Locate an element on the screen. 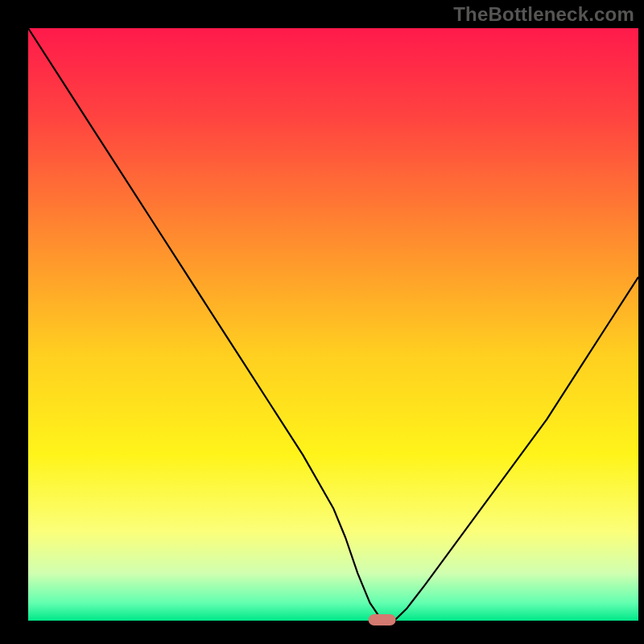 This screenshot has width=644, height=644. optimal-marker is located at coordinates (382, 620).